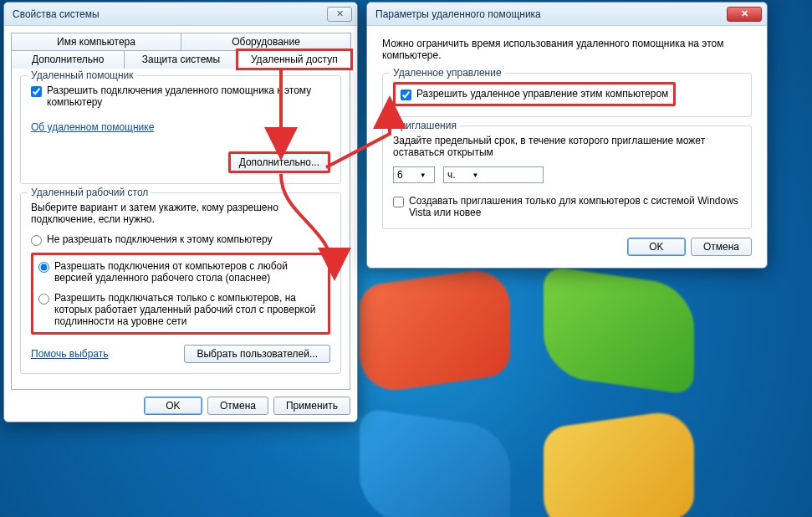  Describe the element at coordinates (567, 207) in the screenshot. I see `vista-only-checkbox: Создавать приглашения только для компьют…` at that location.